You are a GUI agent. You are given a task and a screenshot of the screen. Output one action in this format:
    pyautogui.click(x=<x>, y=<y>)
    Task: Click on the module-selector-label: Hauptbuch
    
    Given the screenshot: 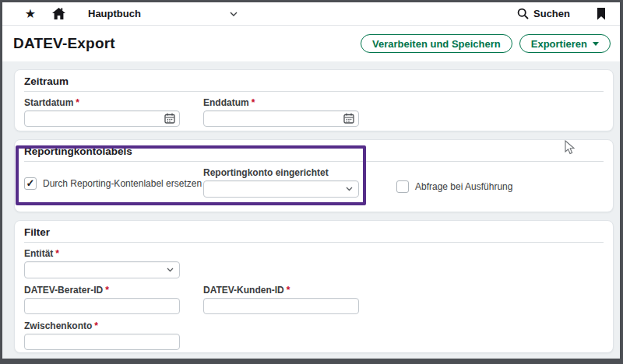 What is the action you would take?
    pyautogui.click(x=114, y=14)
    